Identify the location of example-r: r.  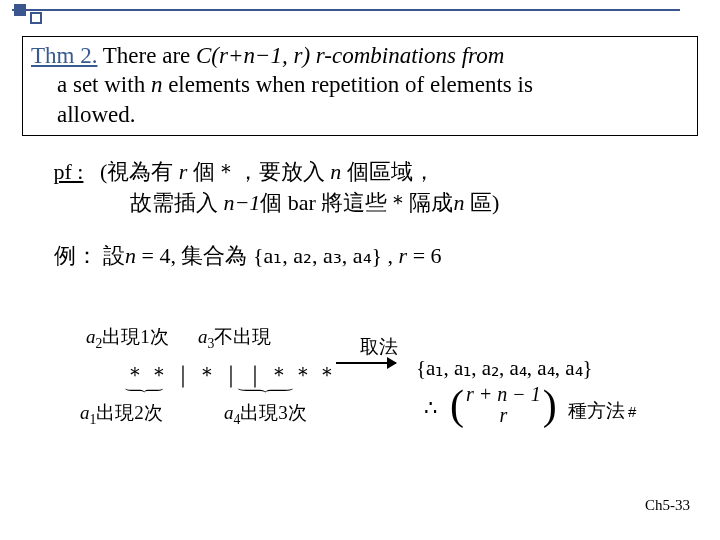
(404, 256).